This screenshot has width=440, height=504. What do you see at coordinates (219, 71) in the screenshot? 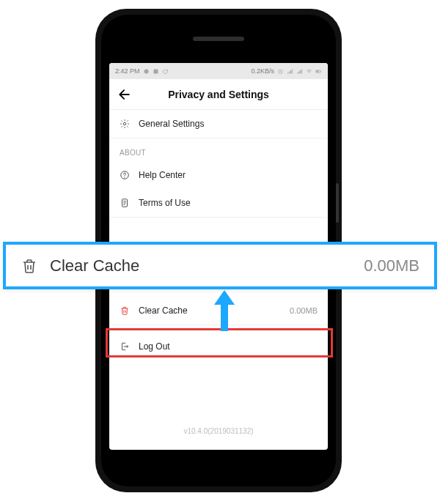
I see `status-bar: 2:42 PM 0.2KB/s` at bounding box center [219, 71].